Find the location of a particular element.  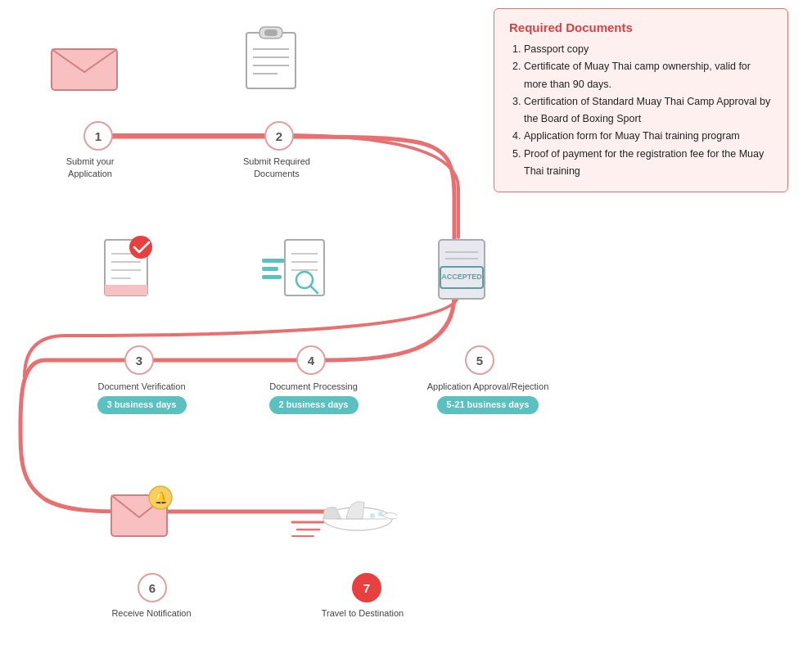

step-3-circle: 3 is located at coordinates (139, 360).